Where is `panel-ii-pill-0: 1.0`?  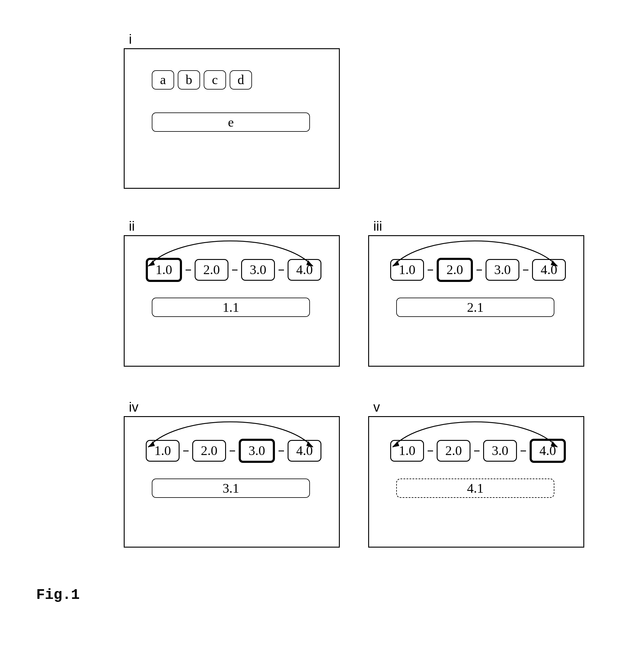 panel-ii-pill-0: 1.0 is located at coordinates (164, 270).